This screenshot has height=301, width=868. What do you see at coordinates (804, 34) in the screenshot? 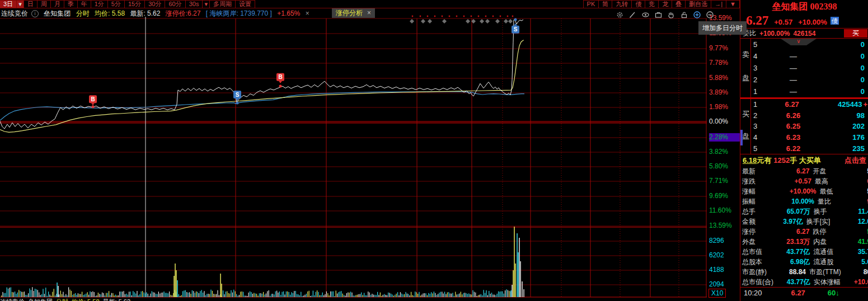
I see `weiliang-value: 426154` at bounding box center [804, 34].